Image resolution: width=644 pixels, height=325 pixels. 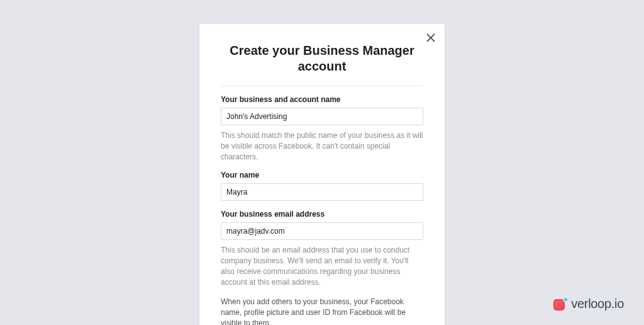 What do you see at coordinates (322, 186) in the screenshot?
I see `your-name-field-group: Your name` at bounding box center [322, 186].